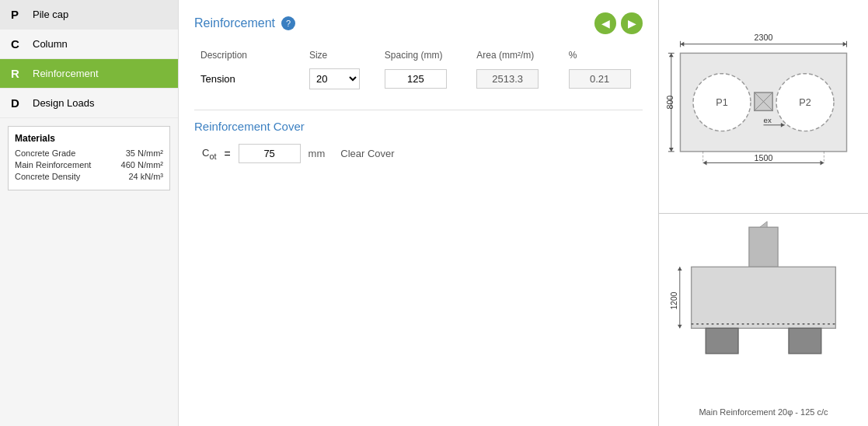 This screenshot has height=426, width=868. I want to click on reinforcement-table: Description Size Spacing (mm) Area (mm²/…, so click(418, 70).